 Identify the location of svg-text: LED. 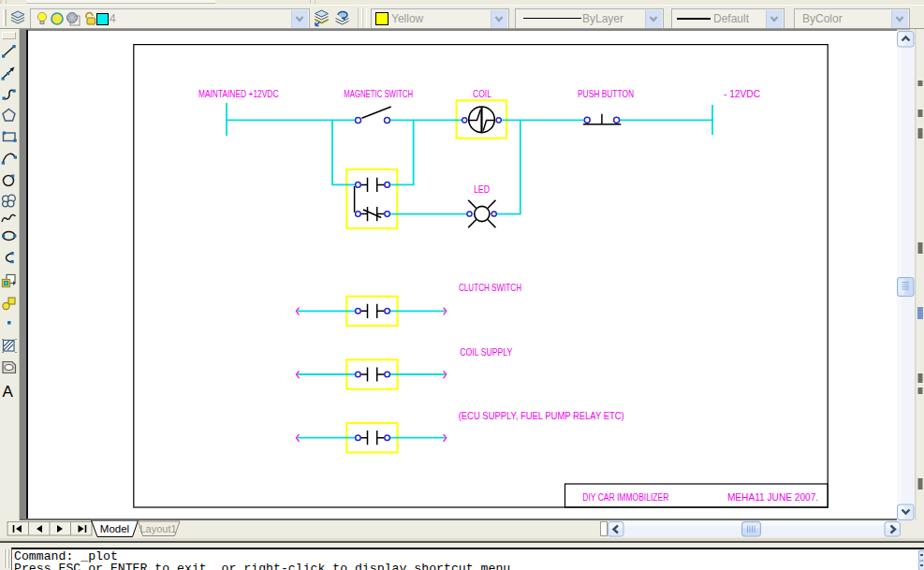
(481, 189).